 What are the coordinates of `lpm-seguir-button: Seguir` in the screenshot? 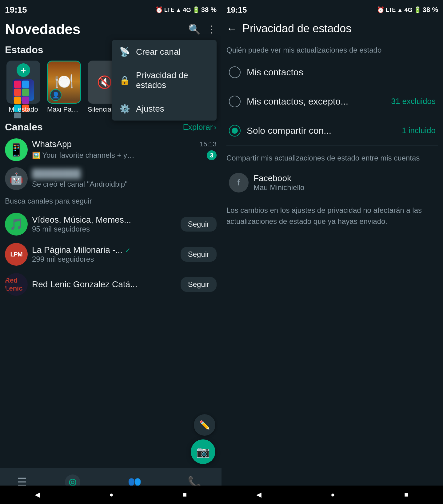 It's located at (199, 254).